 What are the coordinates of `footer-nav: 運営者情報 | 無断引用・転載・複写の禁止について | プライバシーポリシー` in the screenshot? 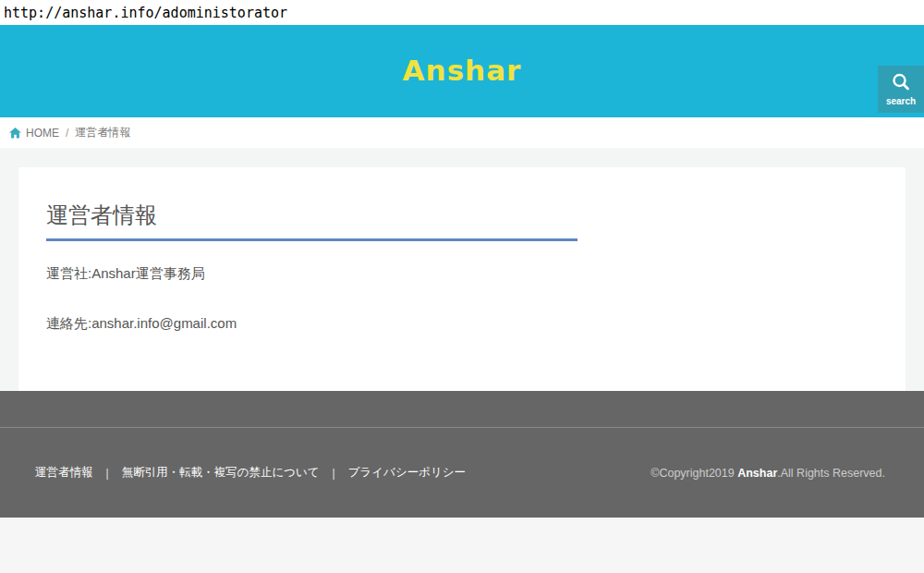 It's located at (250, 473).